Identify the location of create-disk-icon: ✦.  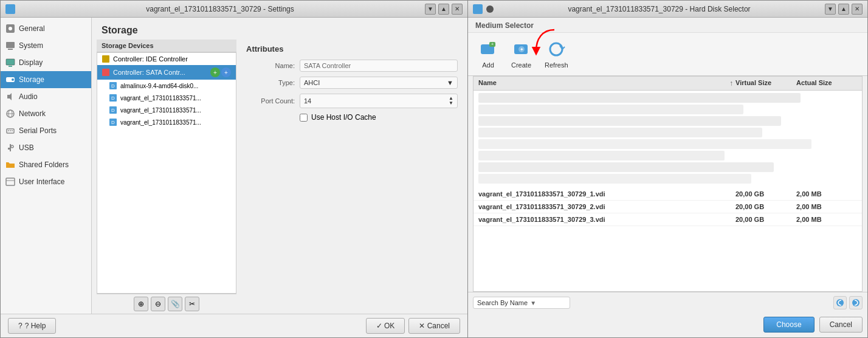
(522, 49).